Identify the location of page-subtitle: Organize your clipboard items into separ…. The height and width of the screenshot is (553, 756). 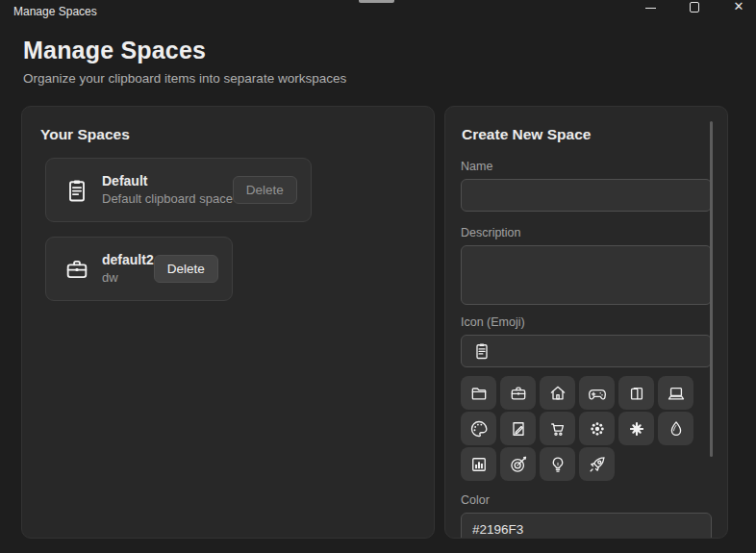
(378, 79).